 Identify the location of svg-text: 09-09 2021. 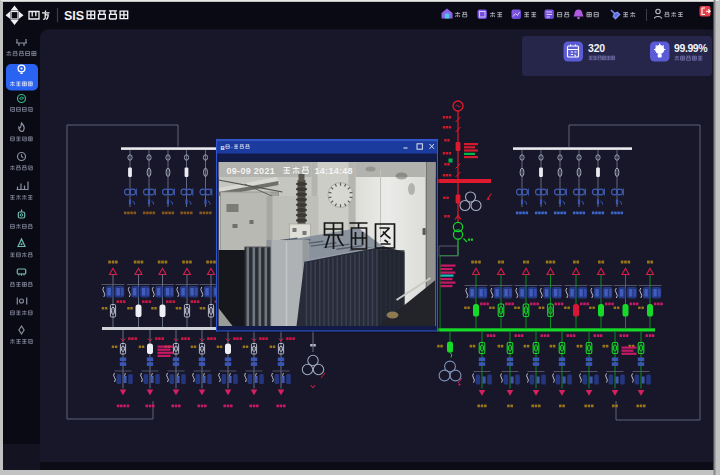
(252, 171).